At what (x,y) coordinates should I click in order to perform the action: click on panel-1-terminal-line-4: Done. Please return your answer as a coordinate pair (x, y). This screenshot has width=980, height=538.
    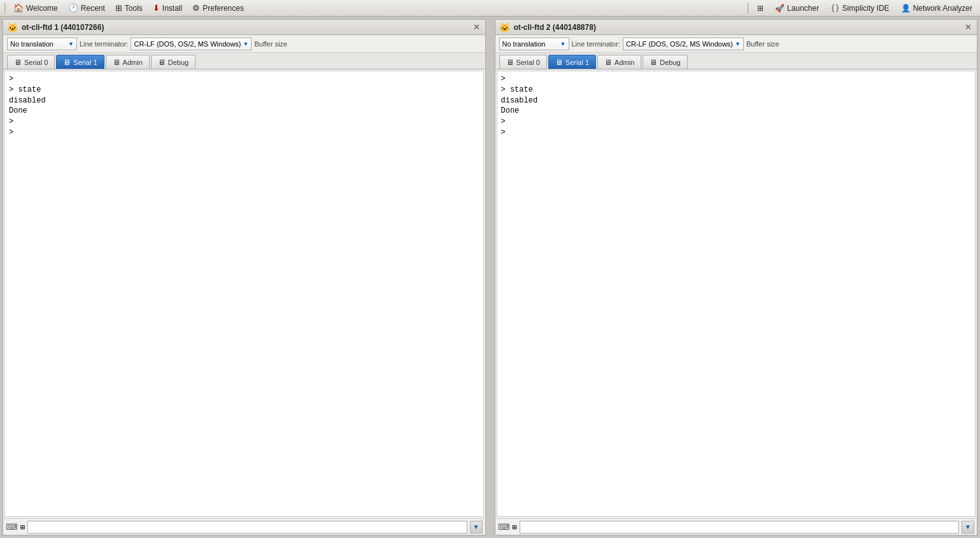
    Looking at the image, I should click on (245, 111).